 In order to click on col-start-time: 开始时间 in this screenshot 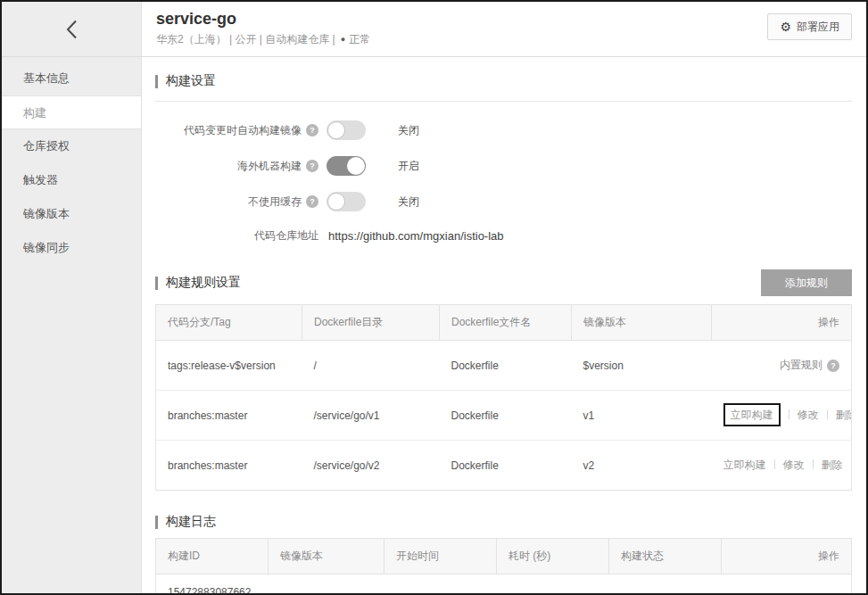, I will do `click(441, 557)`.